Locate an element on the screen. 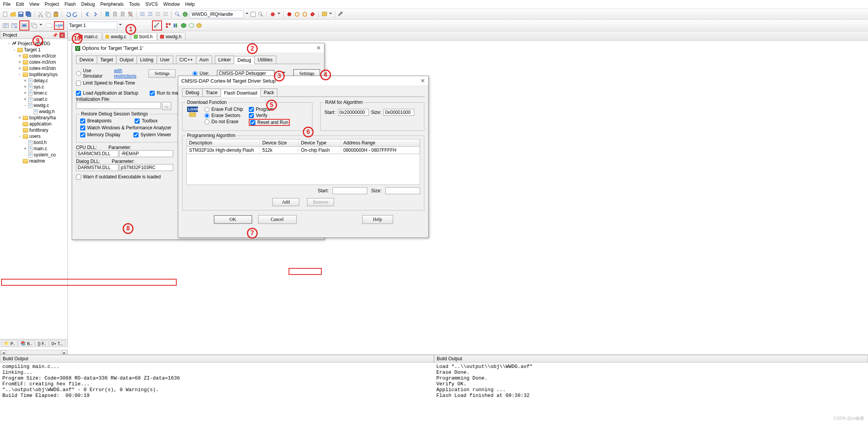 The image size is (868, 422). tree-item: +sys.c is located at coordinates (45, 87).